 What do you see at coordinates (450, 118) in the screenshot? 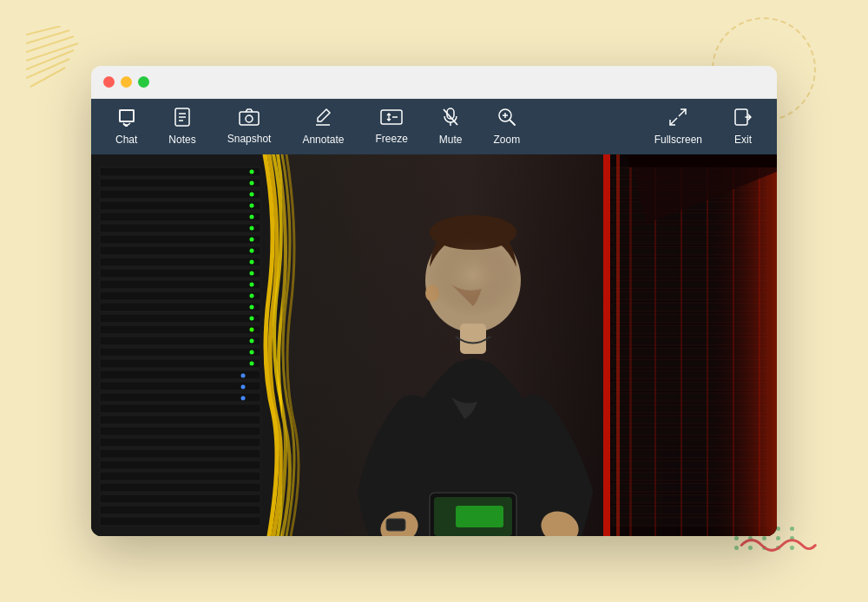
I see `mute-icon` at bounding box center [450, 118].